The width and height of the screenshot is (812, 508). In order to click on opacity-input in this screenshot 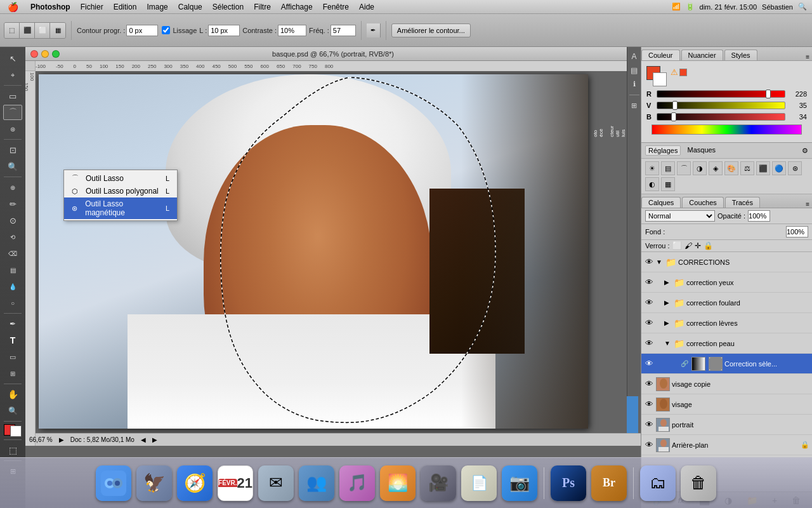, I will do `click(759, 216)`.